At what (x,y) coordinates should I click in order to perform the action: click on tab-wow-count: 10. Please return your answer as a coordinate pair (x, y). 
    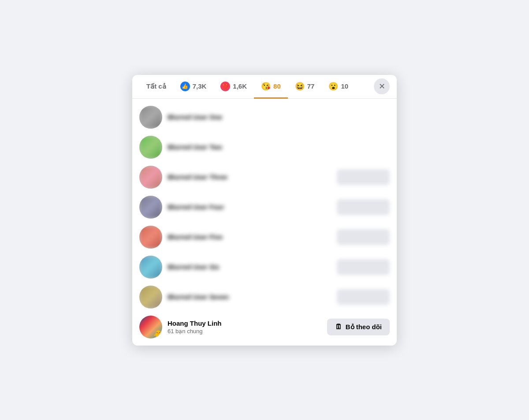
    Looking at the image, I should click on (345, 86).